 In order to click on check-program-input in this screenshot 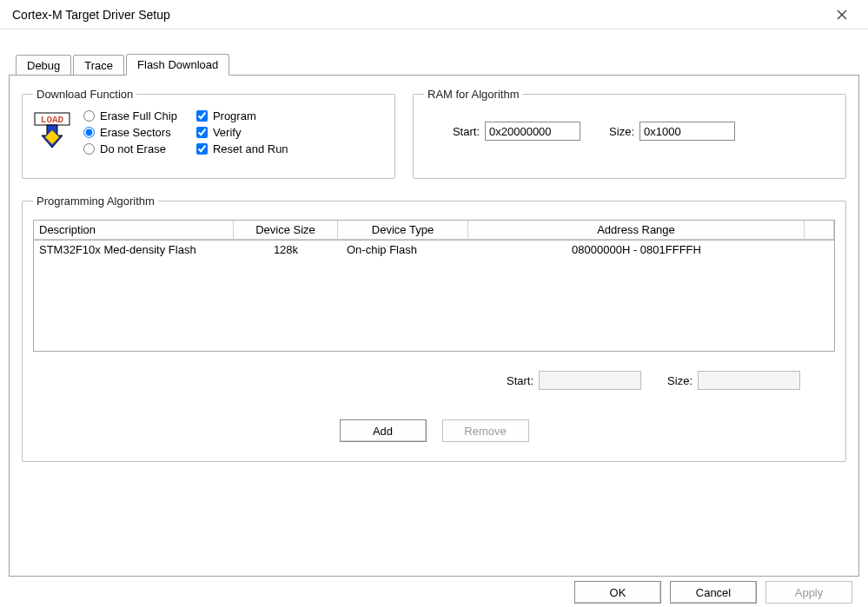, I will do `click(202, 116)`.